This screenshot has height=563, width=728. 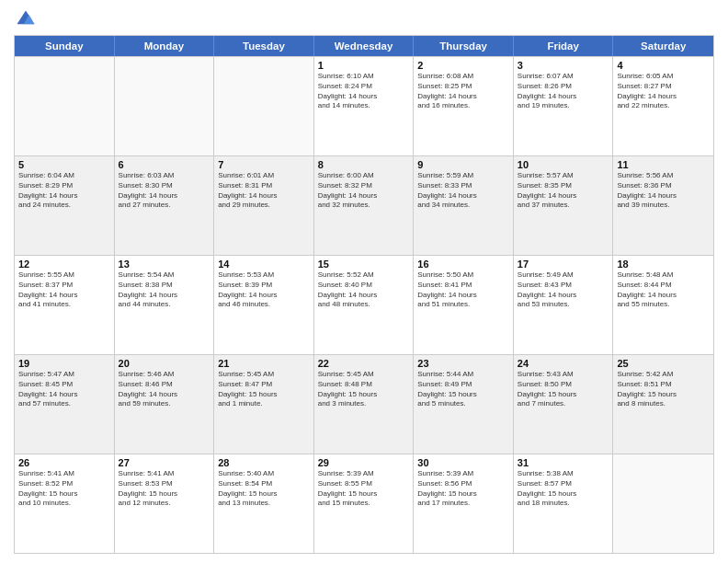 I want to click on day-number: 27, so click(x=165, y=463).